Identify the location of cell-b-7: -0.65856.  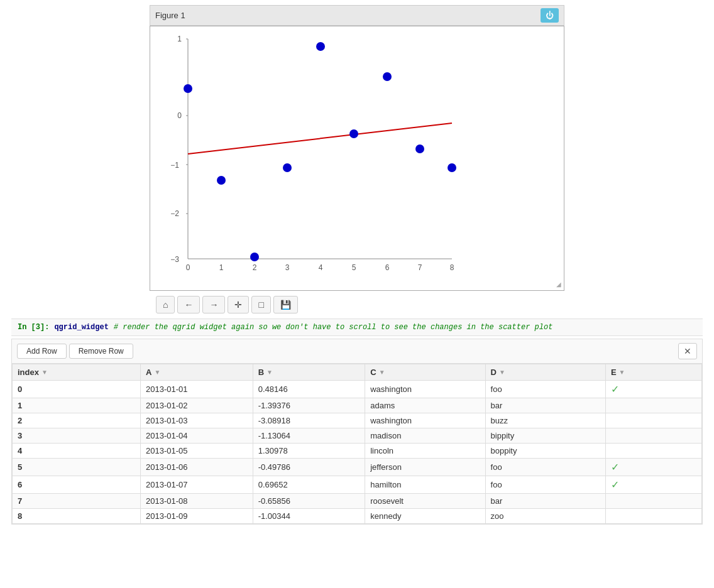
(309, 501).